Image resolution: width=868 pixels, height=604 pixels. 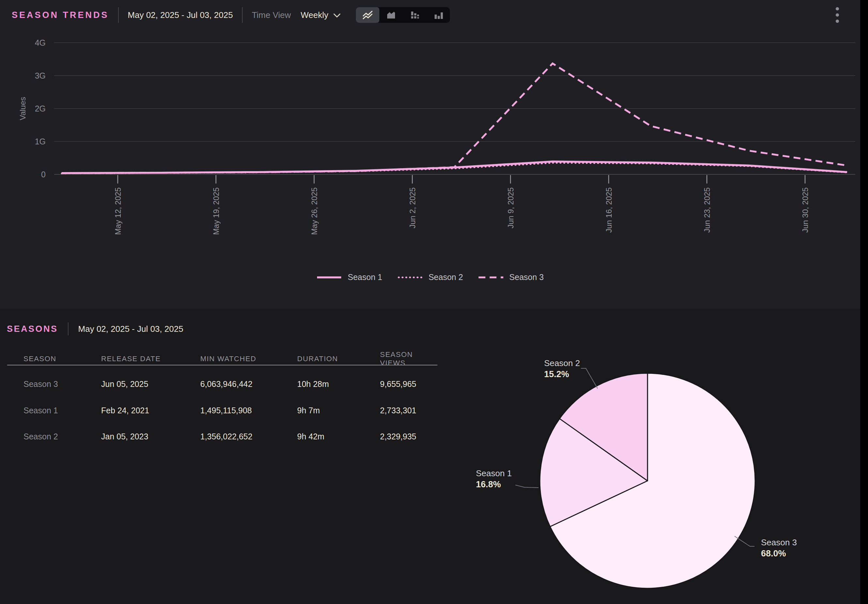 What do you see at coordinates (367, 15) in the screenshot?
I see `chart-type-line-button` at bounding box center [367, 15].